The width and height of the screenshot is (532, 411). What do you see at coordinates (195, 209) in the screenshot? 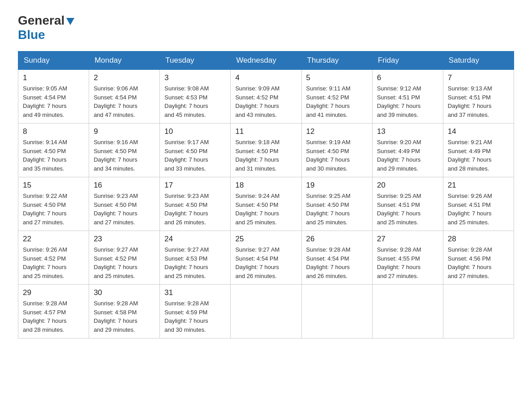
I see `day-info: Sunrise: 9:23 AM Sunset: 4:50 PM Dayligh…` at bounding box center [195, 209].